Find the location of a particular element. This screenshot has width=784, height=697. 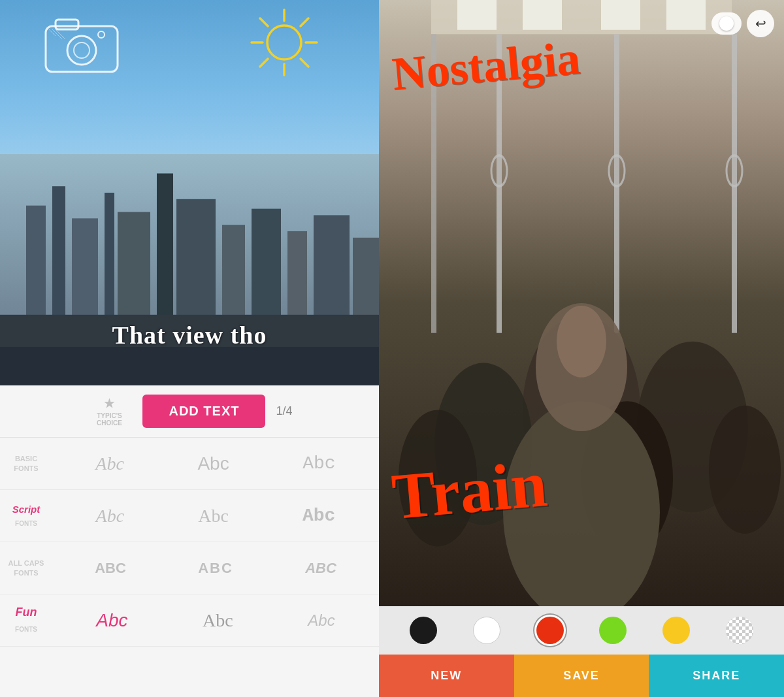

star-icon: ★ is located at coordinates (109, 404).